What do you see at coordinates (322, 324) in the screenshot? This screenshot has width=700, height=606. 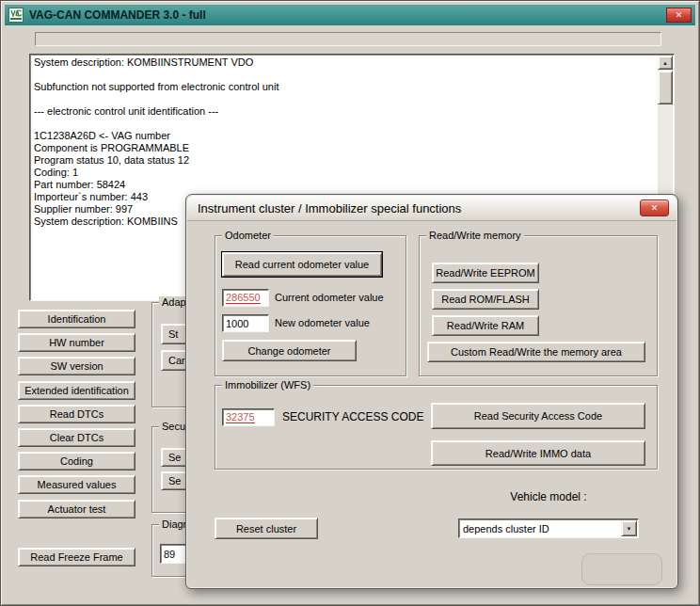 I see `new-odometer-label: New odometer value` at bounding box center [322, 324].